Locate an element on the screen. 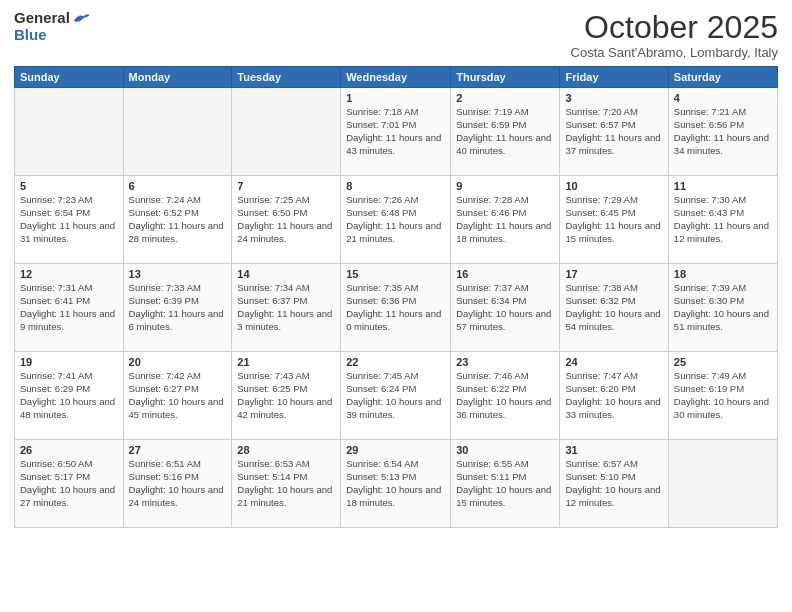 This screenshot has width=792, height=612. logo-general: General is located at coordinates (42, 18).